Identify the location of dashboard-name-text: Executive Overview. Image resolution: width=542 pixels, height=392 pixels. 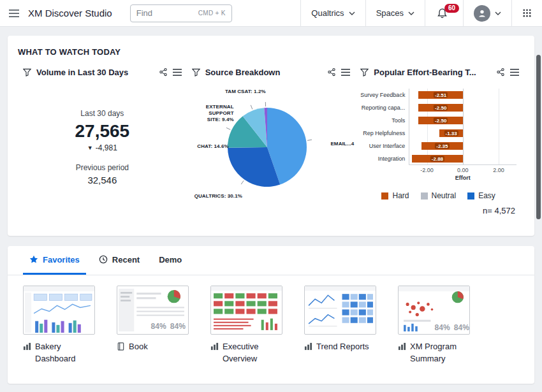
(253, 353).